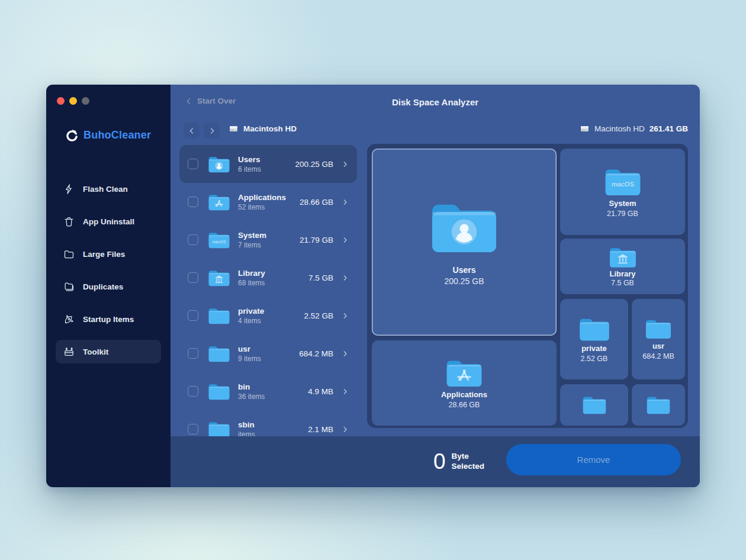  Describe the element at coordinates (634, 129) in the screenshot. I see `disk-info: Macintosh HD 261.41 GB` at that location.